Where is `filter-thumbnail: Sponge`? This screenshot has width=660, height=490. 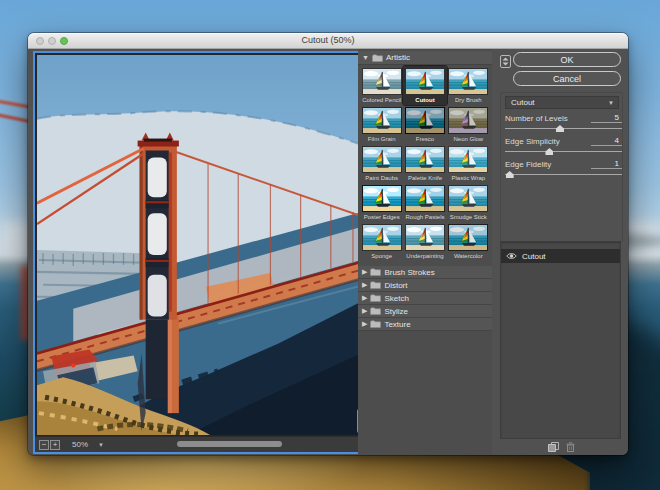
filter-thumbnail: Sponge is located at coordinates (382, 242).